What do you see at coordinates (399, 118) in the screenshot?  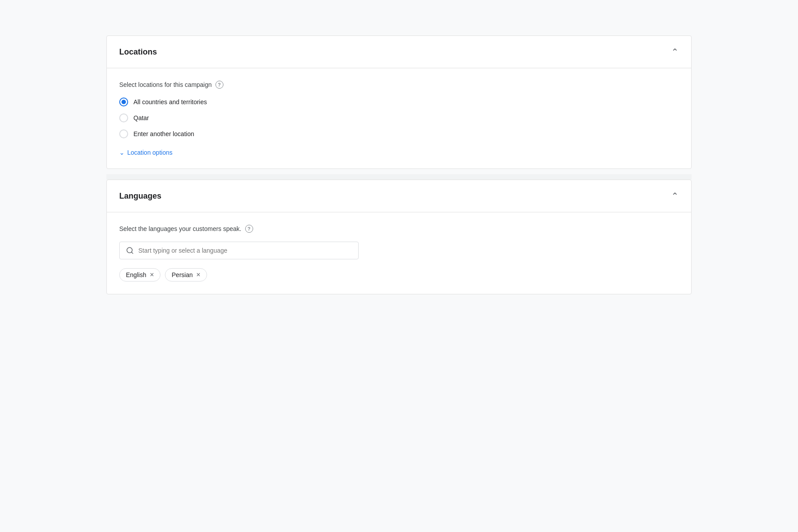 I see `radio-option-qatar: Qatar` at bounding box center [399, 118].